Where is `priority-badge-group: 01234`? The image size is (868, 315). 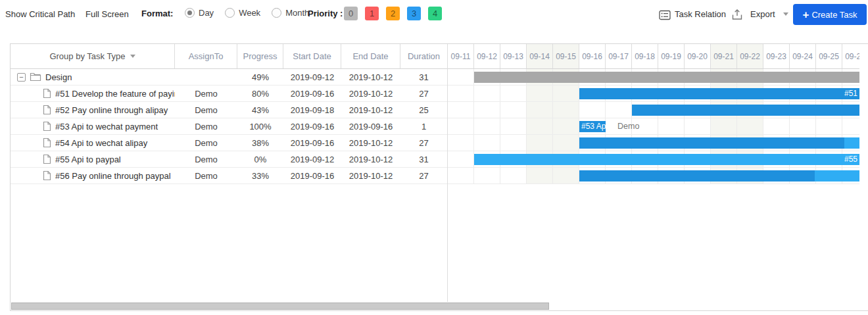
priority-badge-group: 01234 is located at coordinates (393, 13).